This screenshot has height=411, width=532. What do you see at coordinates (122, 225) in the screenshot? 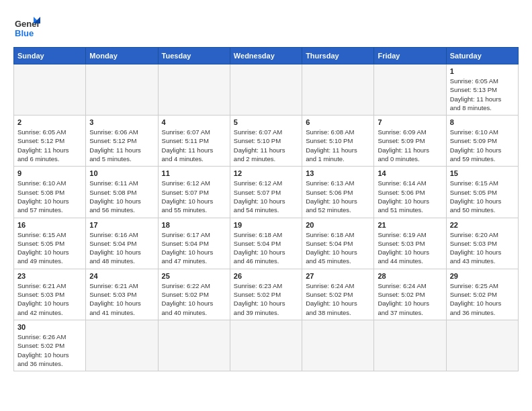
I see `day-number: 17` at bounding box center [122, 225].